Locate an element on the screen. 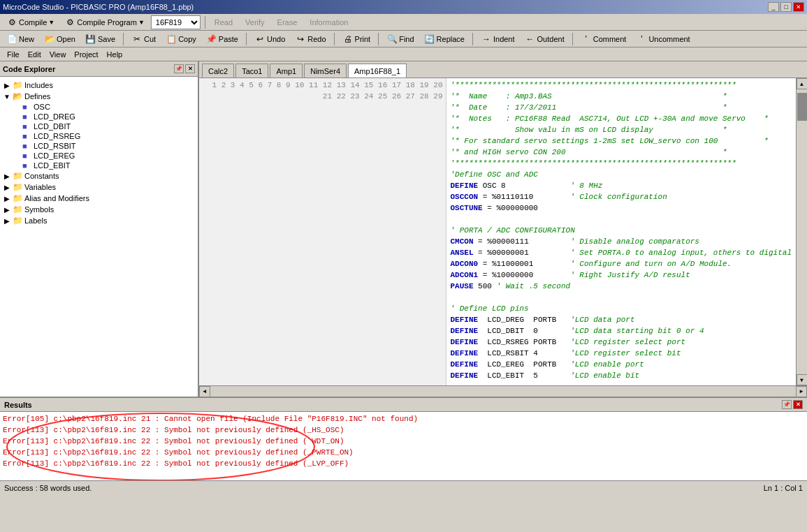 The width and height of the screenshot is (807, 532). redo-button: ↪ Redo is located at coordinates (310, 39).